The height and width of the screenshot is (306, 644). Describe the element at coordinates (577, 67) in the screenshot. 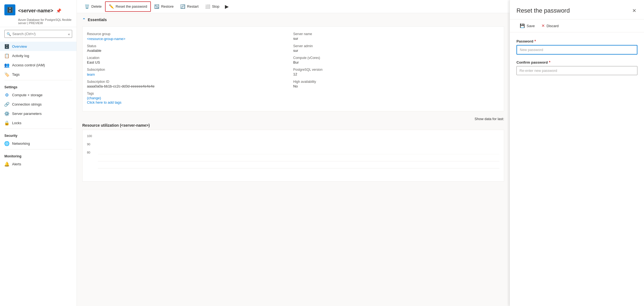

I see `confirm-password-form-group: Confirm password *` at that location.